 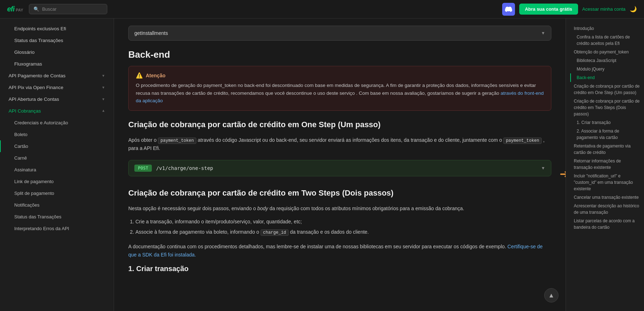 What do you see at coordinates (151, 33) in the screenshot?
I see `api-selector-value: getInstallments` at bounding box center [151, 33].